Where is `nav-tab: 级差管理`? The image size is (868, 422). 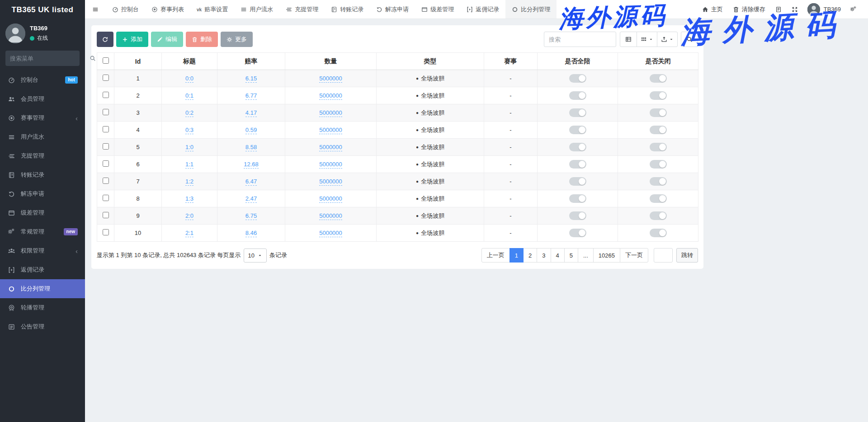
nav-tab: 级差管理 is located at coordinates (438, 9).